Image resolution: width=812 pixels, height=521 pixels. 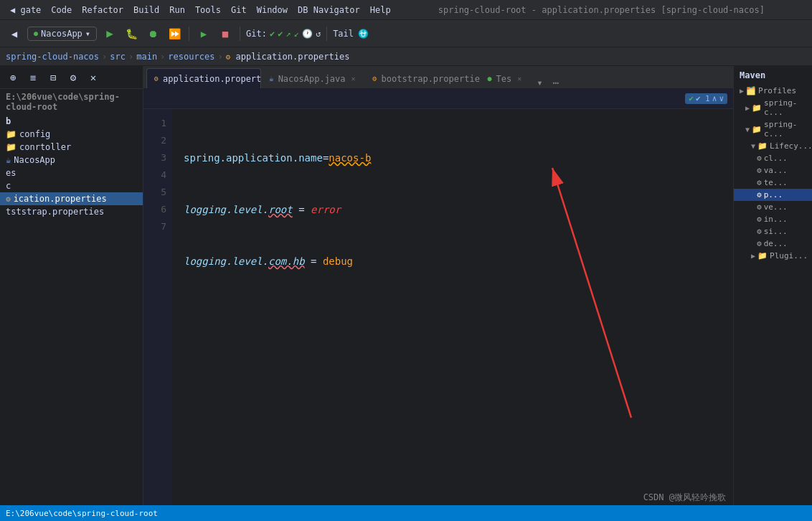 I want to click on sidebar-item-application-properties: ⚙ ication.properties, so click(x=72, y=199).